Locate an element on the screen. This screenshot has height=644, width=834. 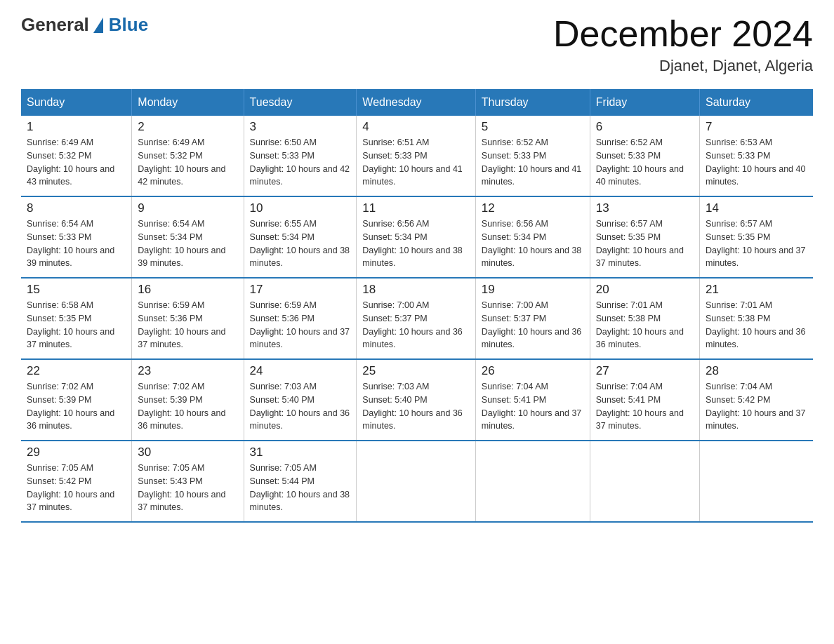
day-info: Sunrise: 6:58 AM Sunset: 5:35 PM Dayligh… is located at coordinates (76, 326).